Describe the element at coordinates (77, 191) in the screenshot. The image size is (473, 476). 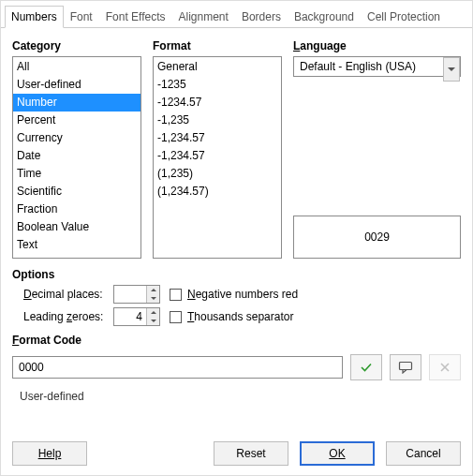
I see `category-item-scientific: Scientific` at that location.